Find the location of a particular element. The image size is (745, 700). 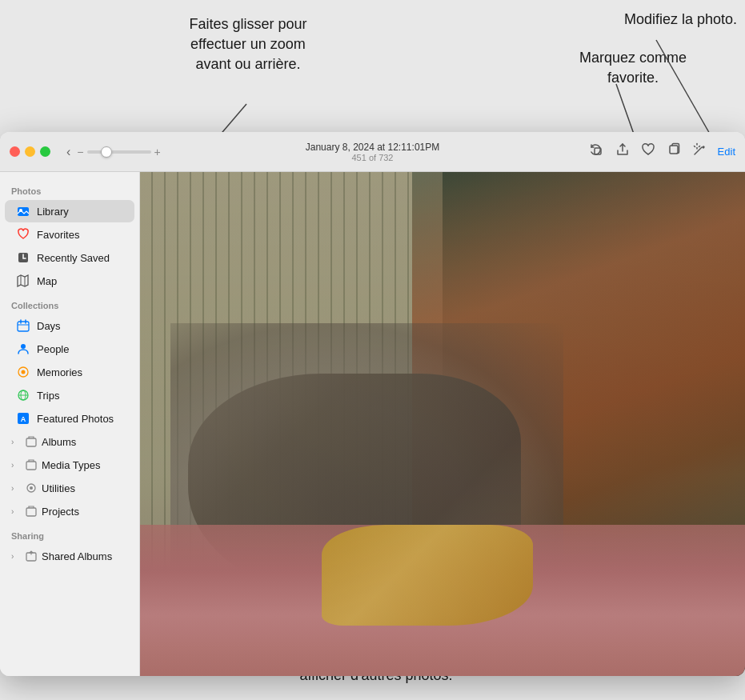

featured-photos-icon: A is located at coordinates (23, 418).